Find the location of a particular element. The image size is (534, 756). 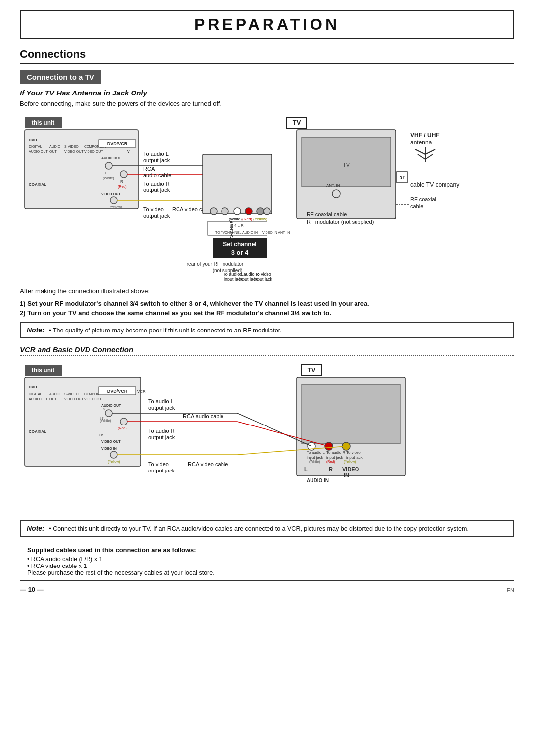

svg-text: Set channel is located at coordinates (239, 244).